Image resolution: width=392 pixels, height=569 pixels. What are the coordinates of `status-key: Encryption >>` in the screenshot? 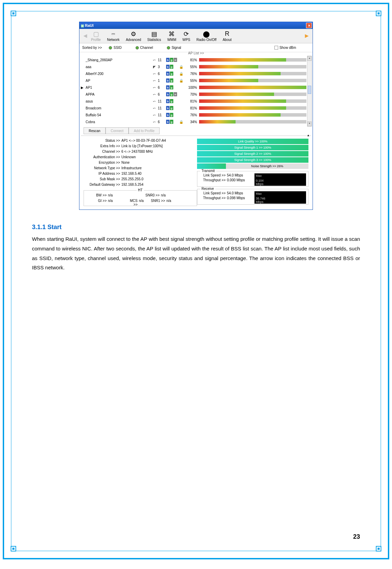 It's located at (102, 163).